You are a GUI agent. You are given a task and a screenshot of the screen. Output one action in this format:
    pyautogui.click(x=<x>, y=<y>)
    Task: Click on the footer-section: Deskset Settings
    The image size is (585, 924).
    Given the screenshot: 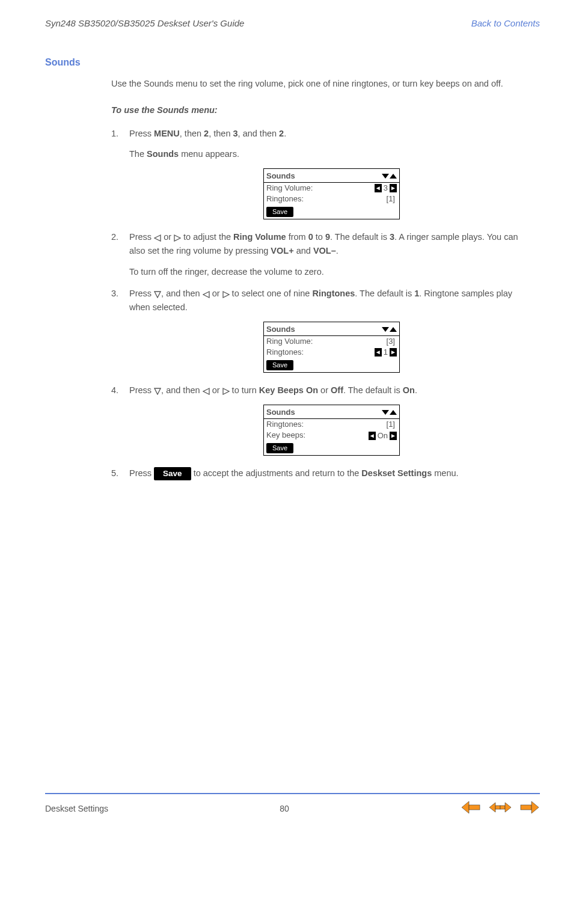 What is the action you would take?
    pyautogui.click(x=77, y=809)
    